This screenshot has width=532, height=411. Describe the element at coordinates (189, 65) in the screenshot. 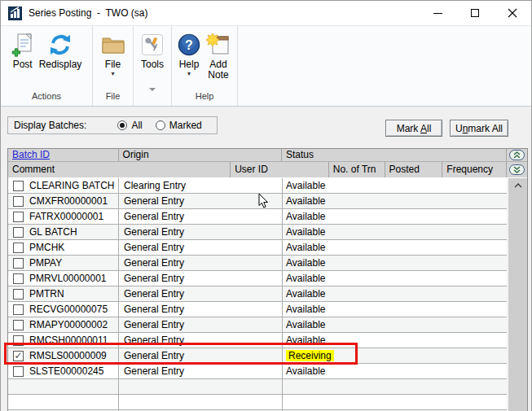

I see `help-button-label: Help` at that location.